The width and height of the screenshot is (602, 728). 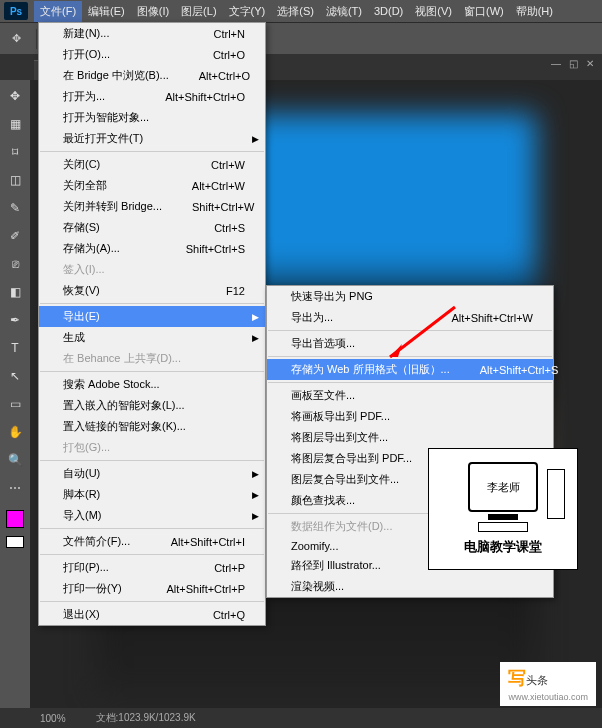 What do you see at coordinates (534, 12) in the screenshot?
I see `menu-help: 帮助(H)` at bounding box center [534, 12].